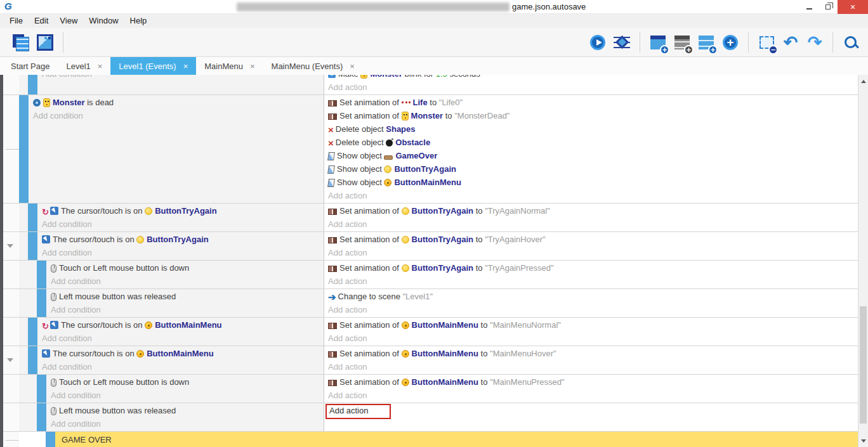  Describe the element at coordinates (815, 42) in the screenshot. I see `redo-button: ↷` at that location.